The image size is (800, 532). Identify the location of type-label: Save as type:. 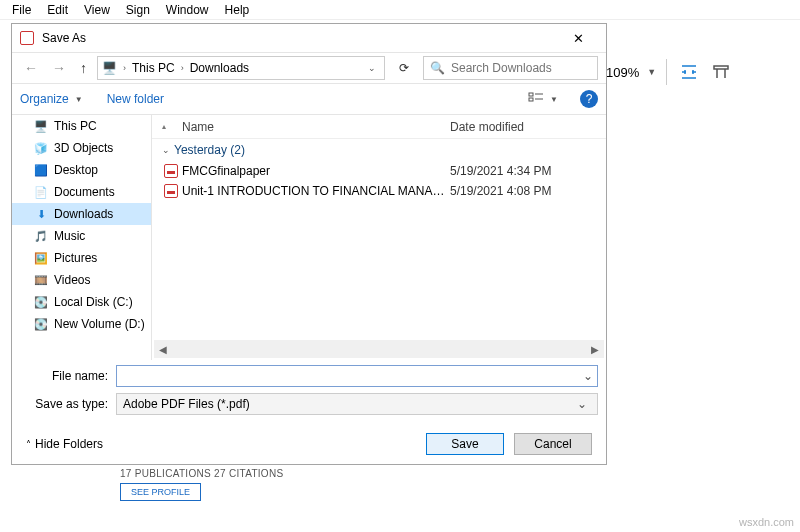
(68, 404).